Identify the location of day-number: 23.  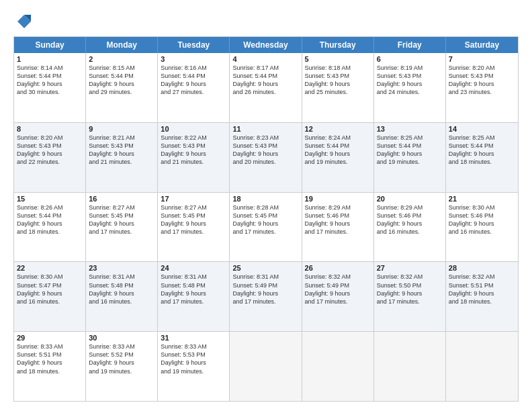
(122, 268).